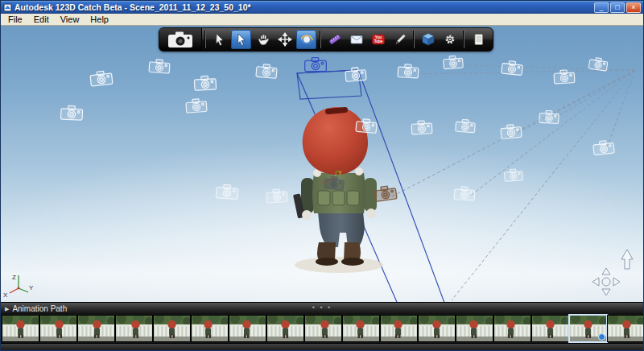 The width and height of the screenshot is (644, 351). I want to click on menu-view: View, so click(70, 19).